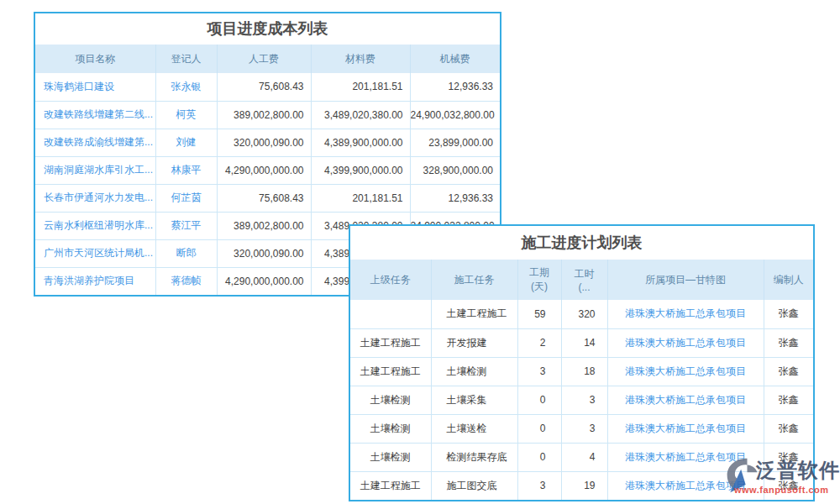 This screenshot has height=504, width=840. I want to click on machine-cell: 23,899,000.00, so click(455, 143).